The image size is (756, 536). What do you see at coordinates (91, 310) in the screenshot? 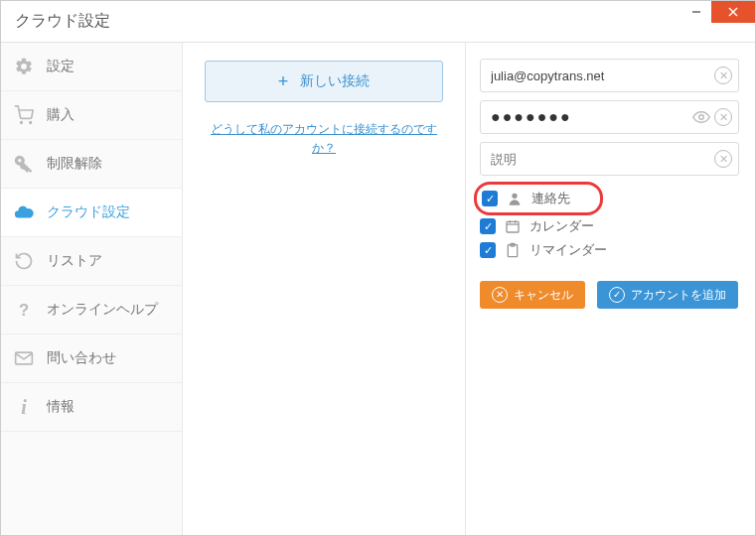
I see `sidebar-item-help: ? オンラインヘルプ` at bounding box center [91, 310].